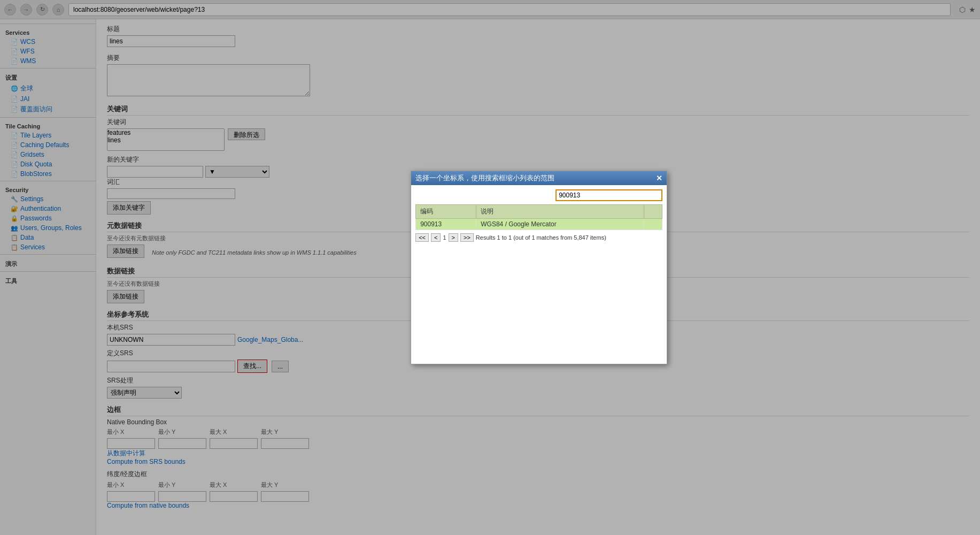  Describe the element at coordinates (539, 238) in the screenshot. I see `modal-pagination: << < 1 > >> Results 1 to 1 (out of 1 mat…` at that location.